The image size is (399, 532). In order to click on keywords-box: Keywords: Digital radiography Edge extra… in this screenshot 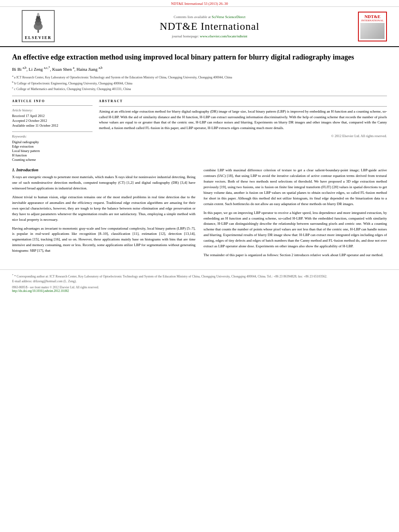, I will do `click(52, 146)`.